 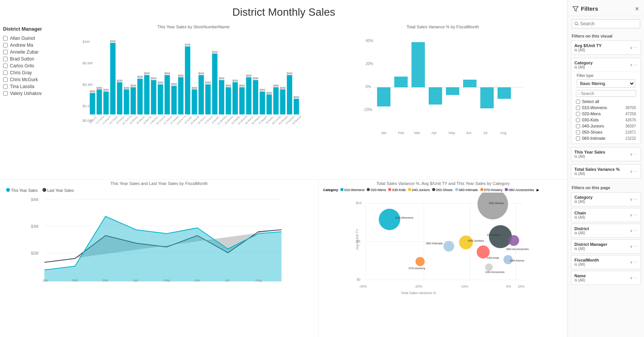 What do you see at coordinates (606, 83) in the screenshot?
I see `filter-type-select: Basic filtering Advanced filtering` at bounding box center [606, 83].